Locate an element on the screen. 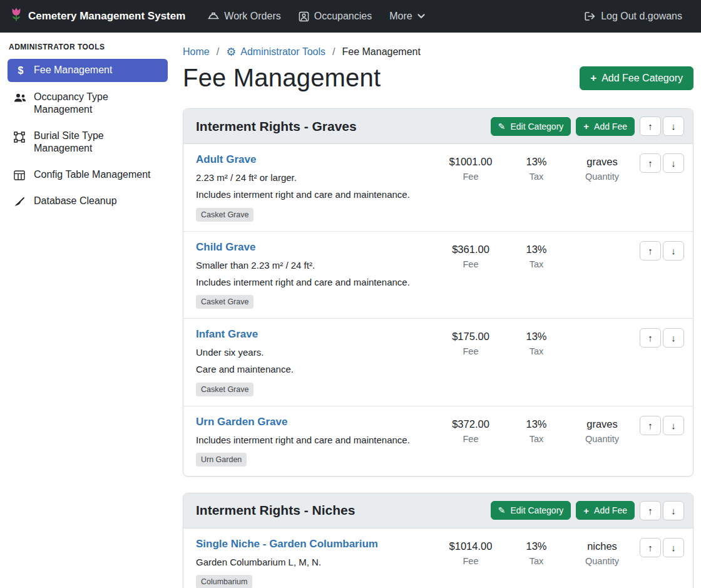  fee-description: 2.23 m² / 24 ft² or larger. is located at coordinates (312, 178).